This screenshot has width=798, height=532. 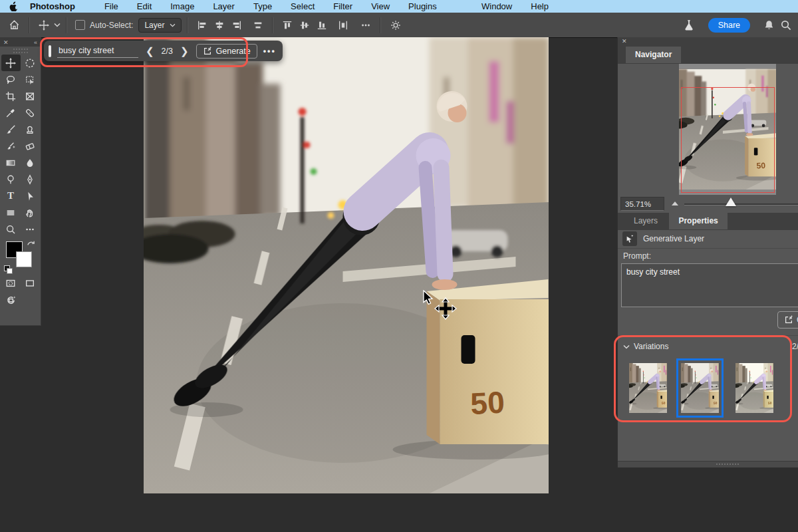 What do you see at coordinates (11, 229) in the screenshot?
I see `tool-zoom` at bounding box center [11, 229].